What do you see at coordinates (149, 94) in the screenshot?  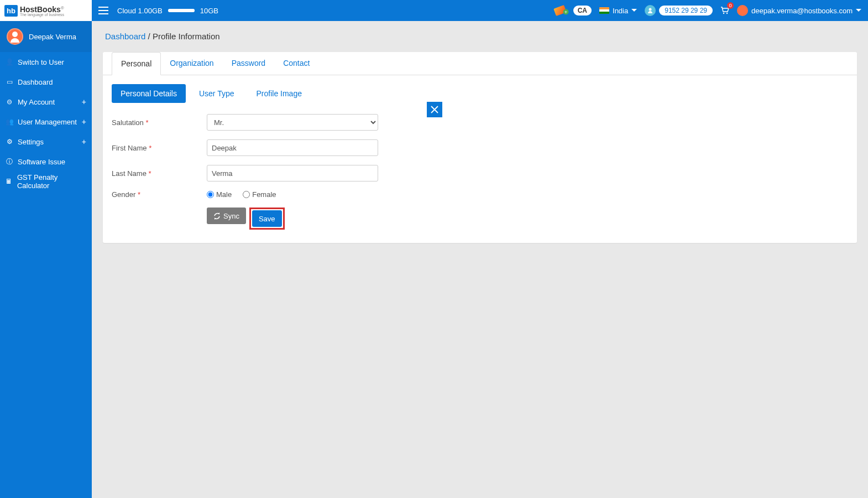 I see `subtab-personal-details: Personal Details` at bounding box center [149, 94].